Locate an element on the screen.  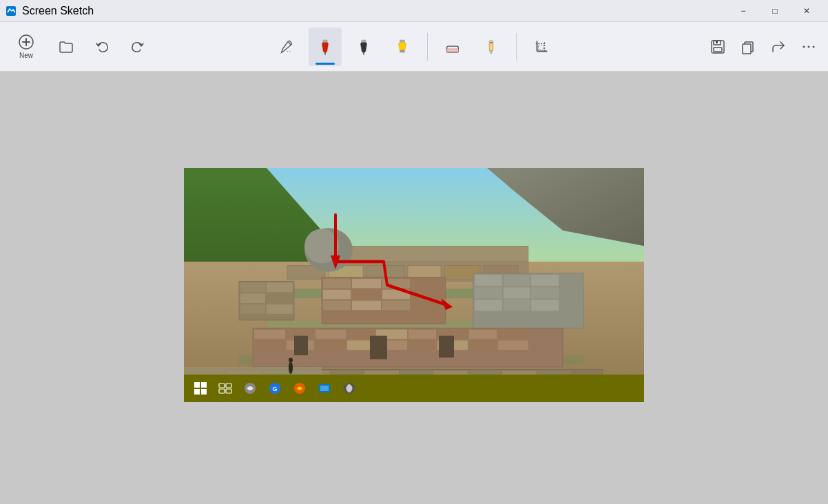
windows-icon is located at coordinates (200, 388).